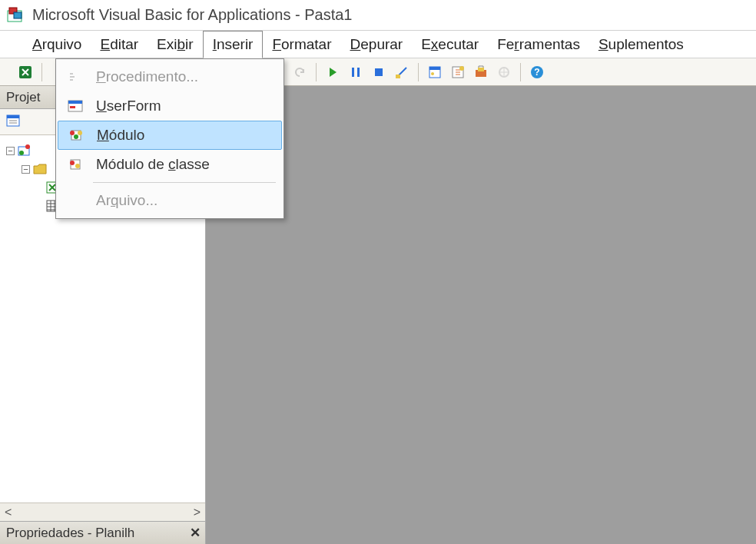 This screenshot has width=756, height=544. What do you see at coordinates (15, 15) in the screenshot?
I see `app-icon` at bounding box center [15, 15].